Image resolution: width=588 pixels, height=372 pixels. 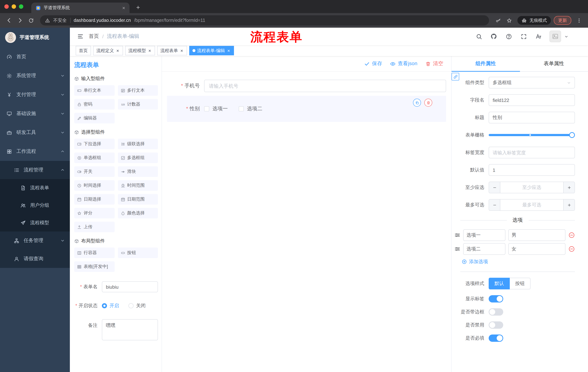 I want to click on stepper-decrease-button, so click(x=495, y=188).